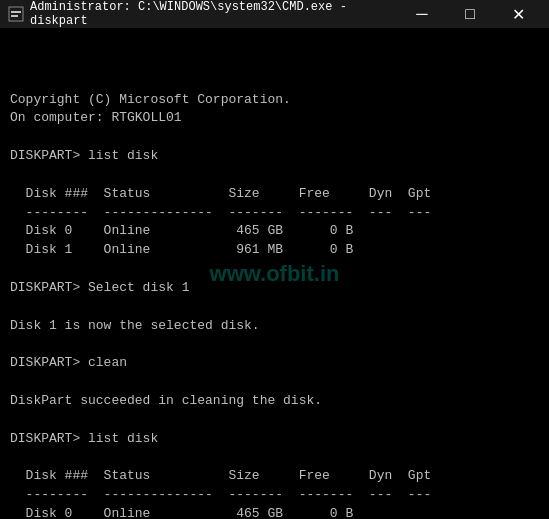  Describe the element at coordinates (274, 326) in the screenshot. I see `console-line: Disk 1 is now the selected disk.` at that location.